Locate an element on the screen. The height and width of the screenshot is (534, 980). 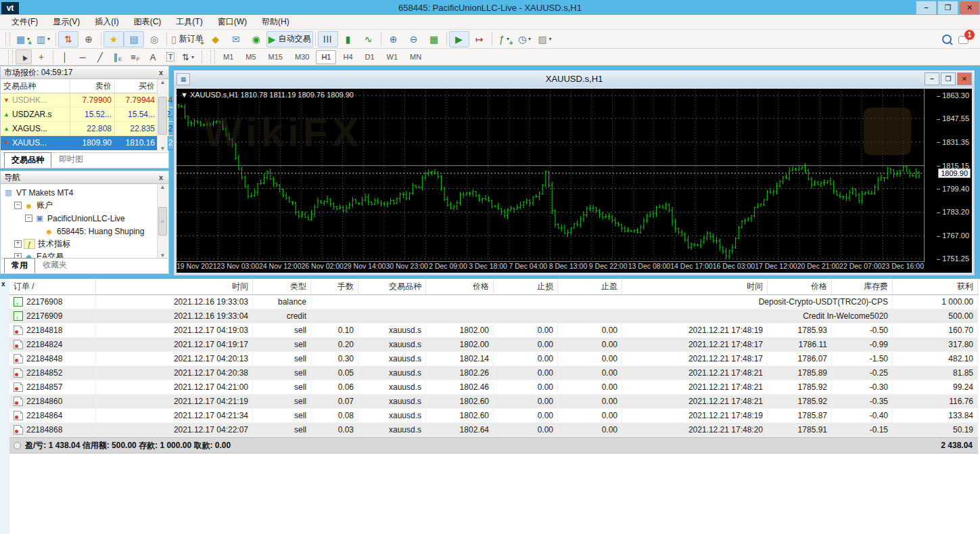
chart-time-axis: 19 Nov 202123 Nov 03:0024 Nov 12:0026 No… is located at coordinates (551, 267).